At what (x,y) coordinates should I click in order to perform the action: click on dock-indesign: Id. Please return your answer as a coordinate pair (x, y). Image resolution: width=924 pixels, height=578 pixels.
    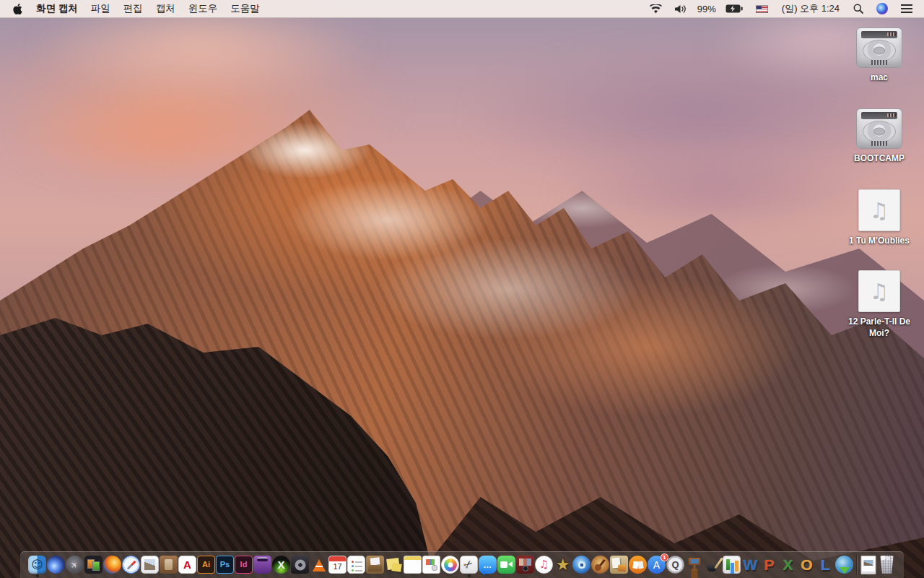
    Looking at the image, I should click on (244, 565).